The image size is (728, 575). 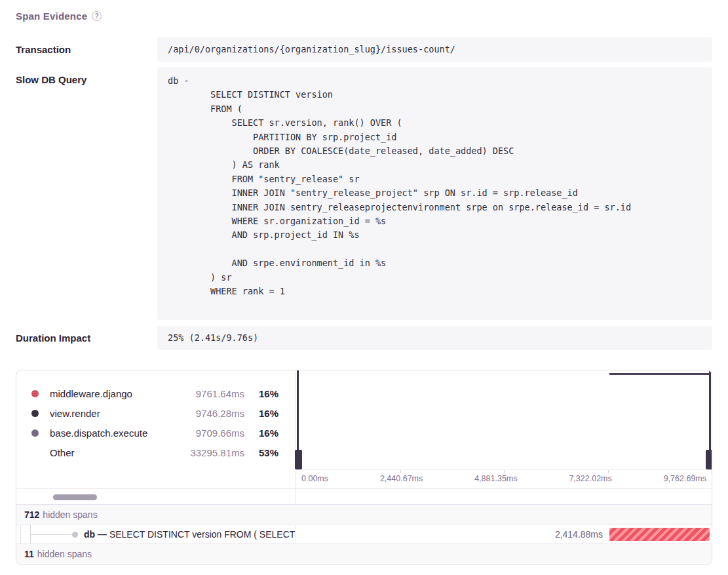 I want to click on tree-guide-line, so click(x=21, y=534).